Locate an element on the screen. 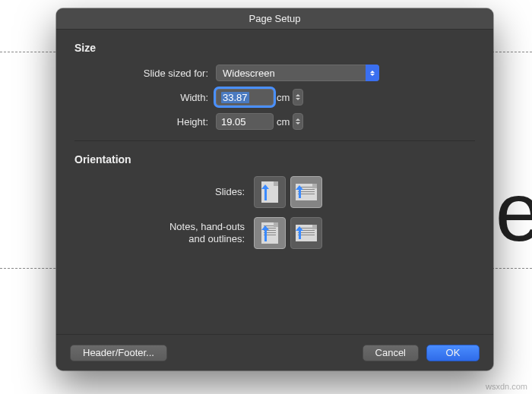 The height and width of the screenshot is (394, 532). slides-orientation-row: Slides: is located at coordinates (275, 192).